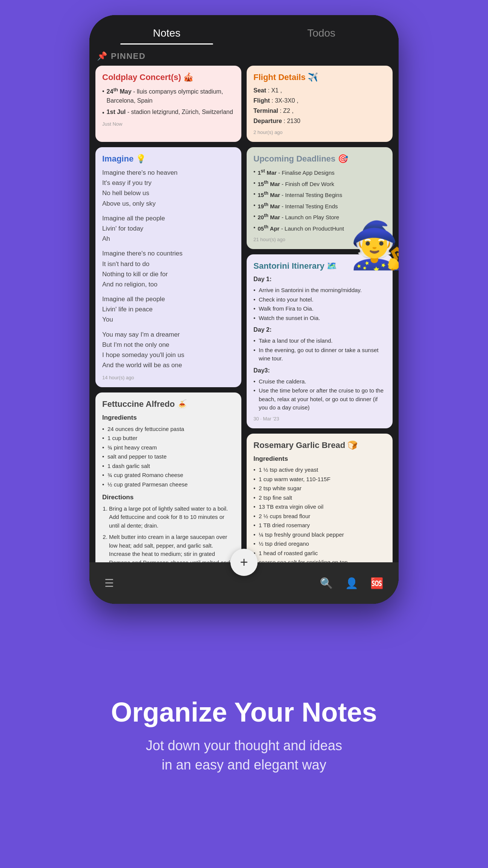  What do you see at coordinates (244, 104) in the screenshot?
I see `pinned-cards-row: Coldplay Concert(s) 🎪 • 24th May - lluis…` at bounding box center [244, 104].